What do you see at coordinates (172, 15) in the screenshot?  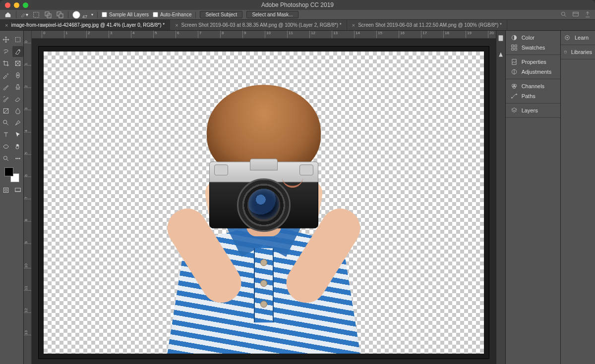 I see `auto-enhance-checkbox: Auto-Enhance` at bounding box center [172, 15].